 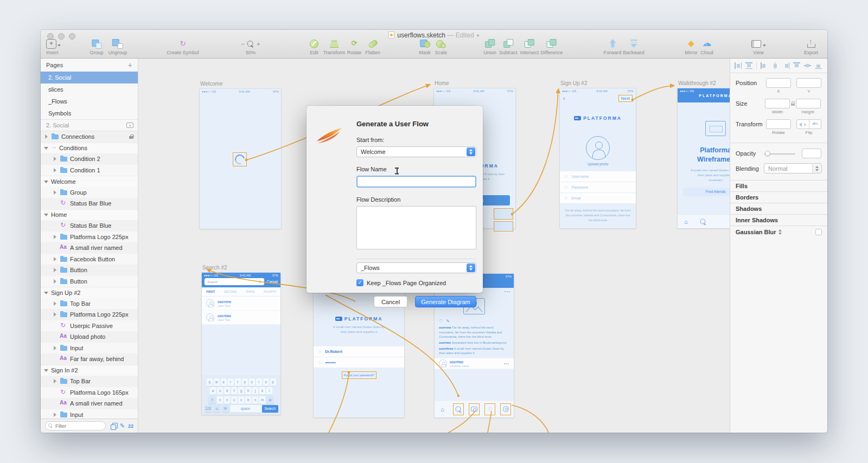 What do you see at coordinates (507, 363) in the screenshot?
I see `more-icon: •••` at bounding box center [507, 363].